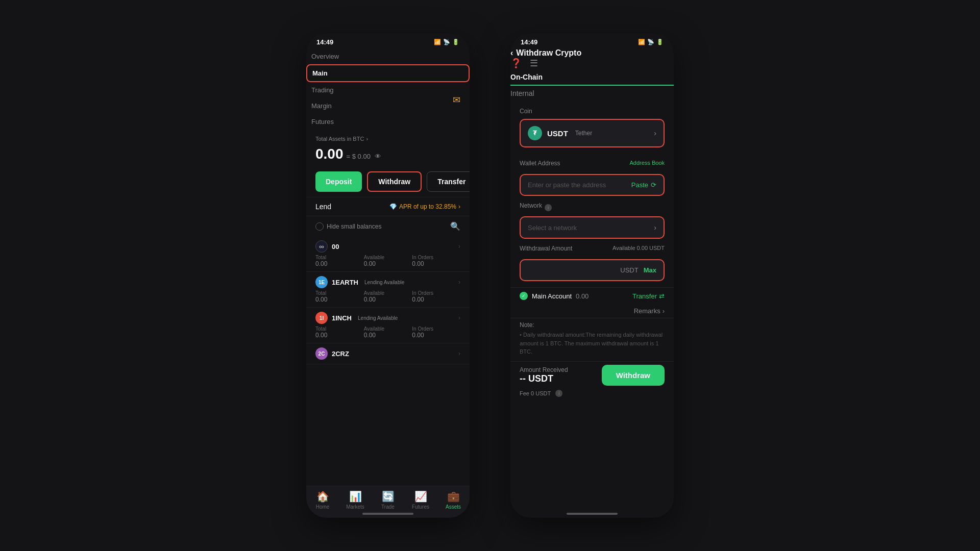 The width and height of the screenshot is (980, 551). I want to click on list-item: ∞ 00 › Total 0.00 Available 0.00 I, so click(388, 254).